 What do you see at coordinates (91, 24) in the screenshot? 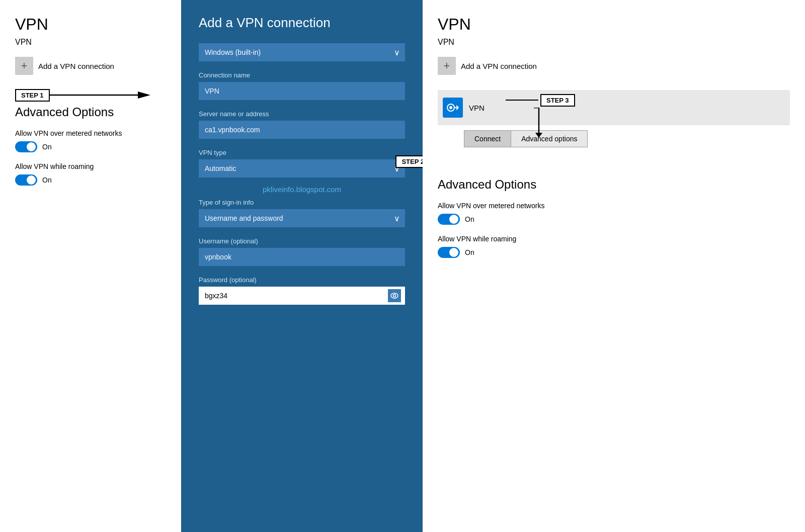
I see `left-title: VPN` at bounding box center [91, 24].